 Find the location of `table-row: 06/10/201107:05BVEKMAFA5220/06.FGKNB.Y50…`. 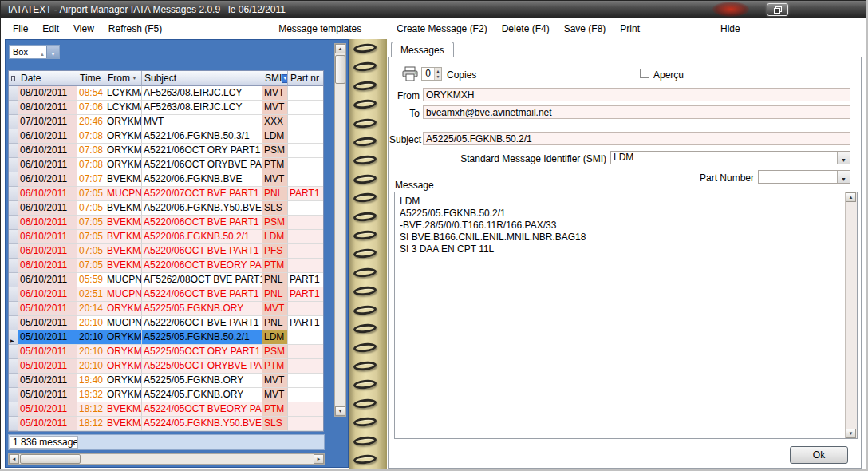

table-row: 06/10/201107:05BVEKMAFA5220/06.FGKNB.Y50… is located at coordinates (166, 208).